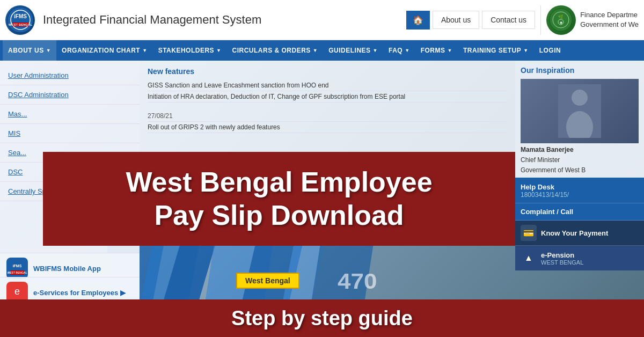  Describe the element at coordinates (152, 20) in the screenshot. I see `system-title: Integrated Financial Management System` at that location.